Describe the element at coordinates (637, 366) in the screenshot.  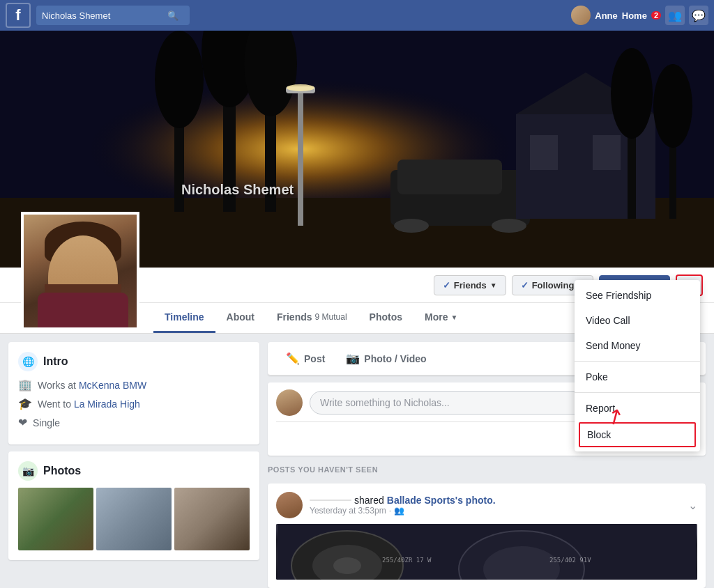
I see `dropdown-menu: See Friendship Video Call Send Money Pok…` at that location.